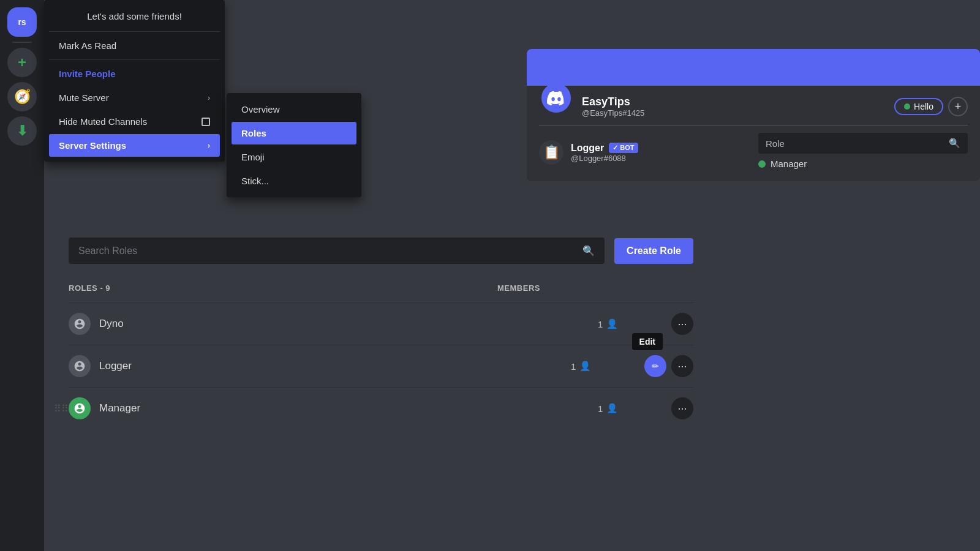  Describe the element at coordinates (647, 342) in the screenshot. I see `edit-tooltip: Edit` at that location.